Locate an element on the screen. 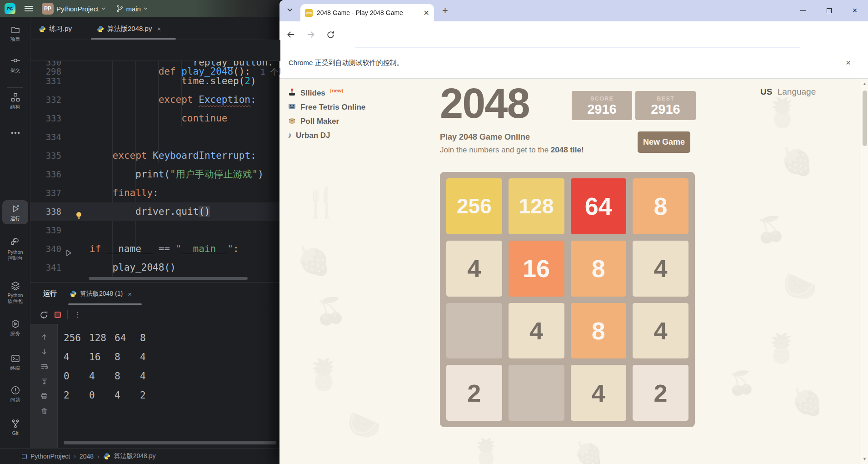  new-tab-icon: + is located at coordinates (445, 10).